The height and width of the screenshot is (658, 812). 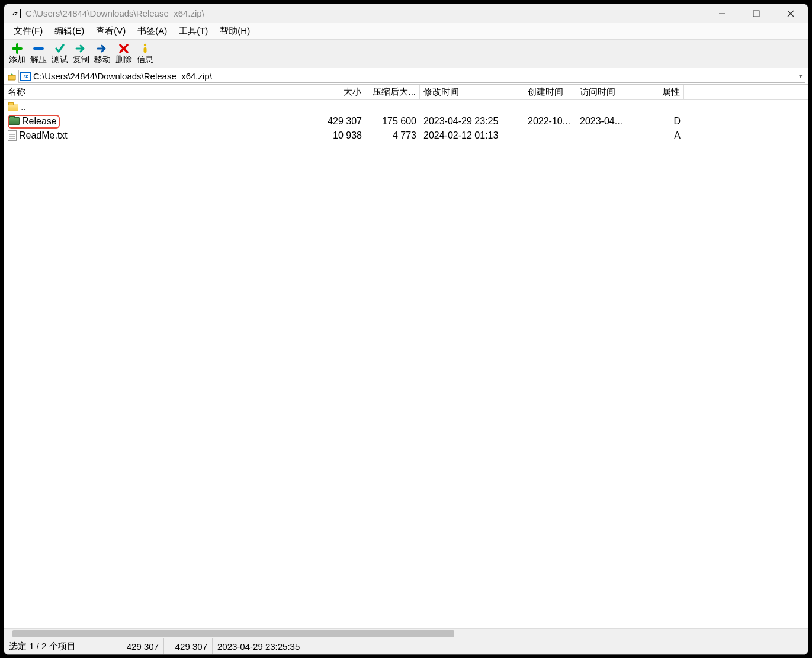 What do you see at coordinates (34, 122) in the screenshot?
I see `selection-highlight: Release` at bounding box center [34, 122].